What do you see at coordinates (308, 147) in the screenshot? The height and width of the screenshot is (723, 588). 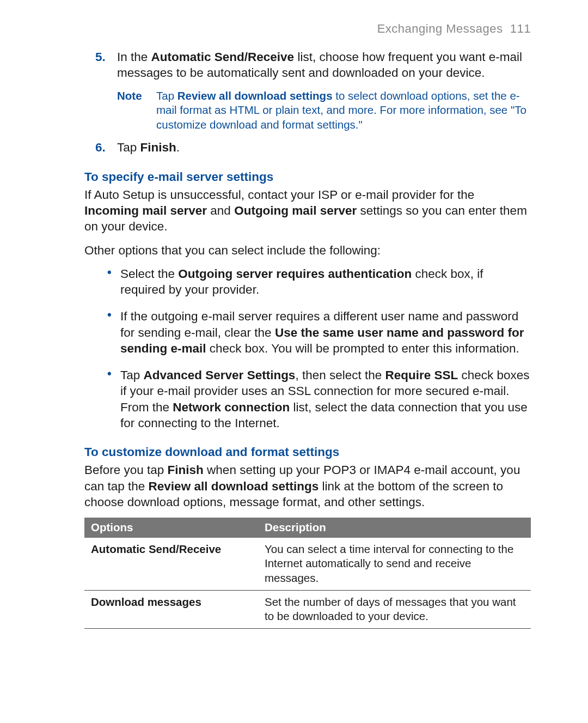 I see `step-6: 6. Tap Finish.` at bounding box center [308, 147].